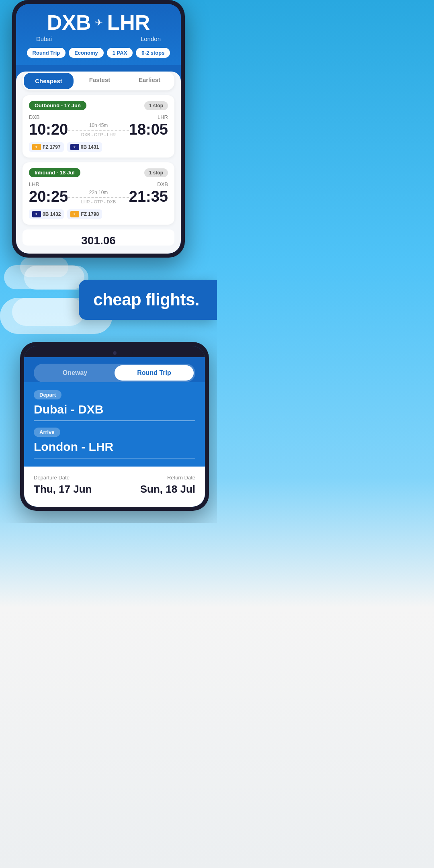 The width and height of the screenshot is (434, 868). I want to click on notch, so click(115, 353).